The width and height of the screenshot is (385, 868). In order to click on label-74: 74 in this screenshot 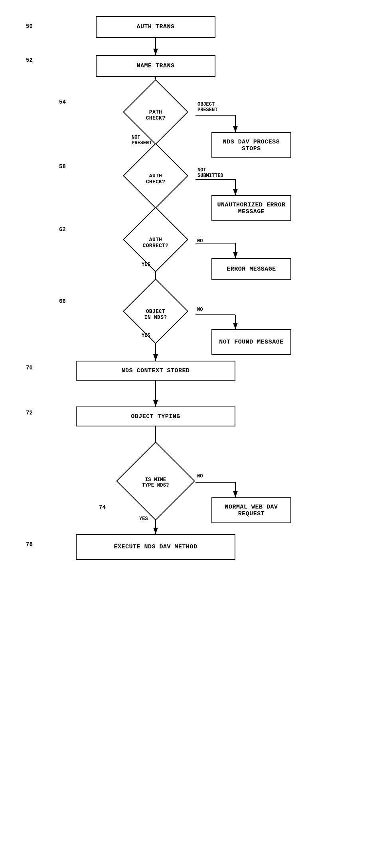, I will do `click(102, 507)`.